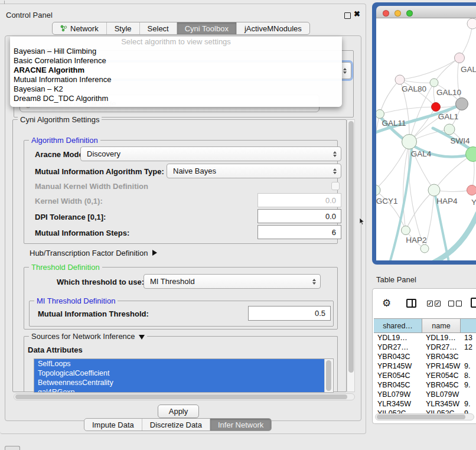 This screenshot has width=476, height=450. I want to click on network-node-gal1, so click(436, 107).